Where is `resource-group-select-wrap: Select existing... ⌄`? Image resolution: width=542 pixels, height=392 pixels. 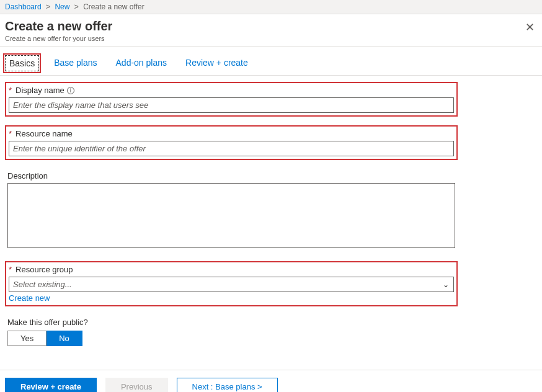 resource-group-select-wrap: Select existing... ⌄ is located at coordinates (231, 284).